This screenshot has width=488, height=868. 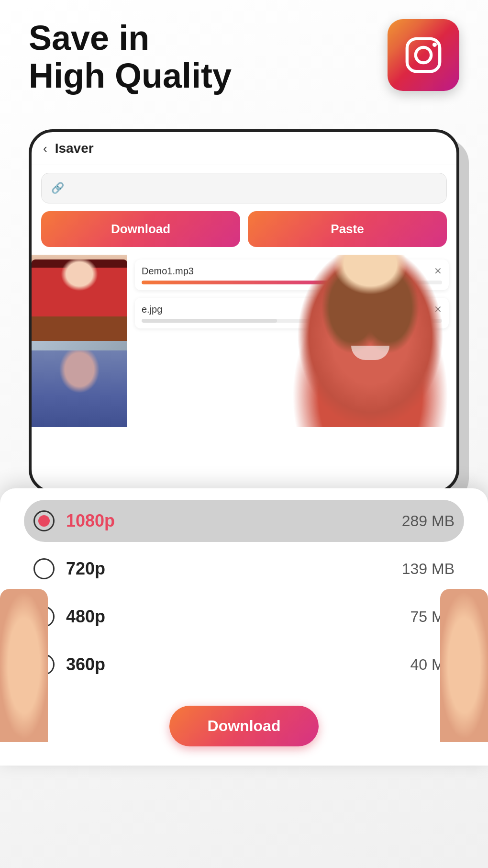 I want to click on radio-360p, so click(x=44, y=665).